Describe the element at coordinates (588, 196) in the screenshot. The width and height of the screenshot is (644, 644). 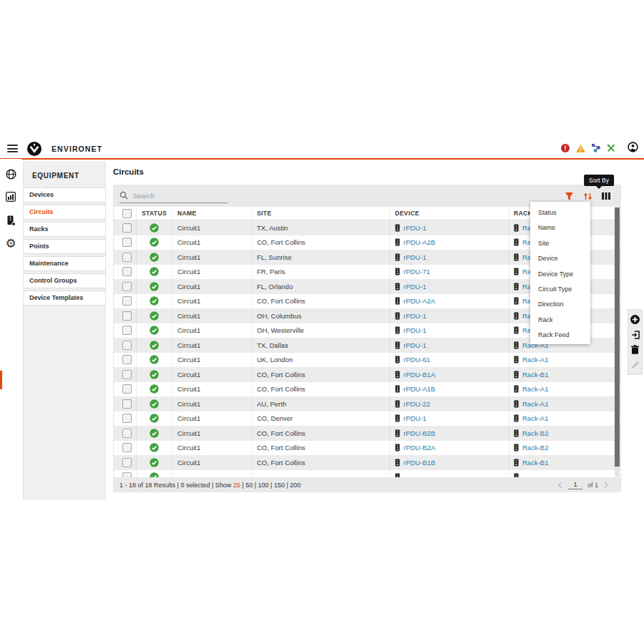
I see `sort-icon` at that location.